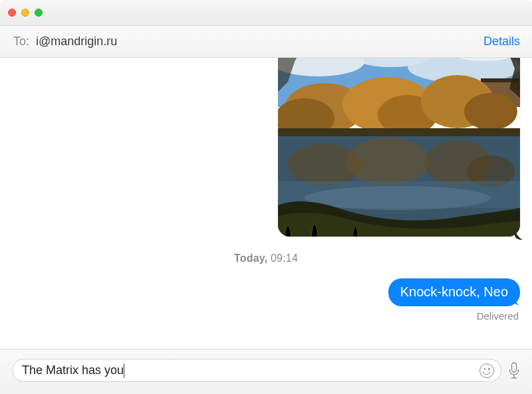 This screenshot has width=532, height=394. I want to click on delivery-status: Delivered, so click(454, 316).